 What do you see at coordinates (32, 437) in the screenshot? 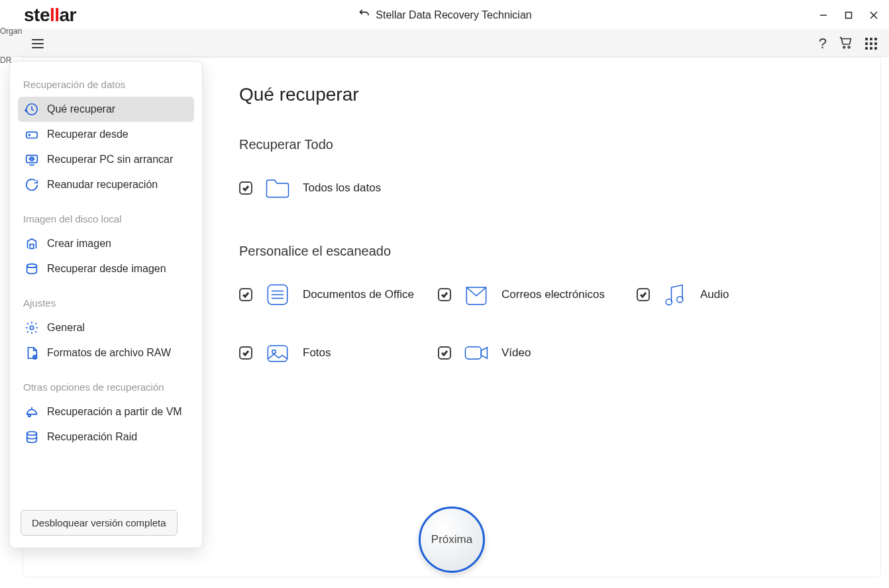
I see `raid-icon` at bounding box center [32, 437].